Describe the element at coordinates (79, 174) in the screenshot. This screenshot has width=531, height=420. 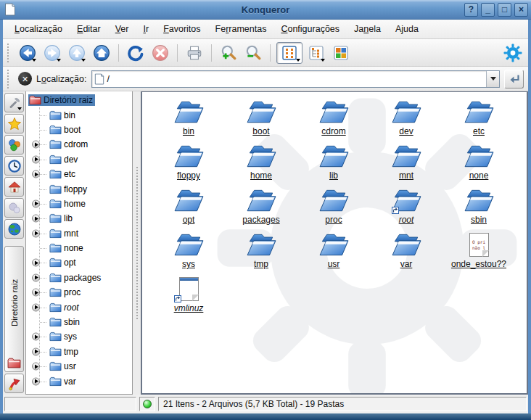
I see `tree-item: etc` at that location.